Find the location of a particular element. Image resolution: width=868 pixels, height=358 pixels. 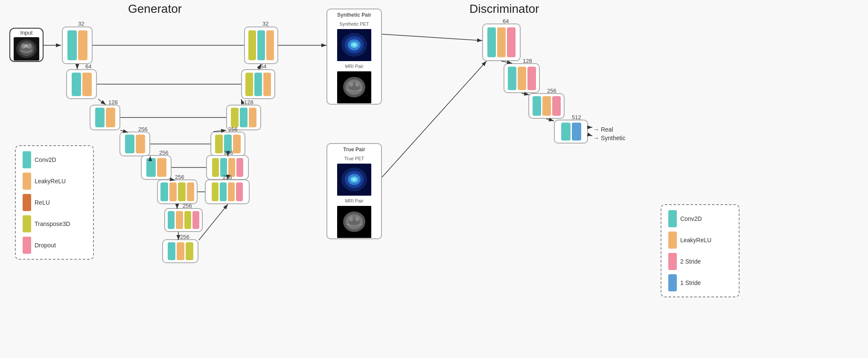

synthetic-pair-box: Synthetic Pair Synthetic PET MRI Pair is located at coordinates (354, 56).